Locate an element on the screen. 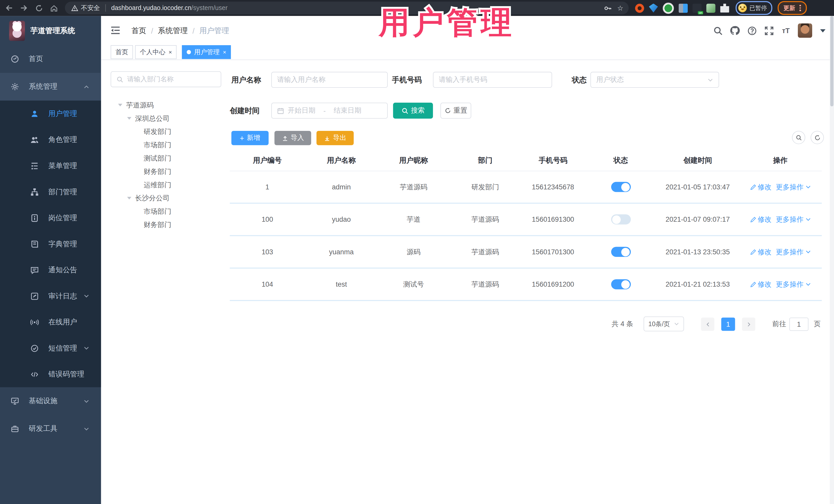 The width and height of the screenshot is (834, 504). extension-gem-icon is located at coordinates (653, 8).